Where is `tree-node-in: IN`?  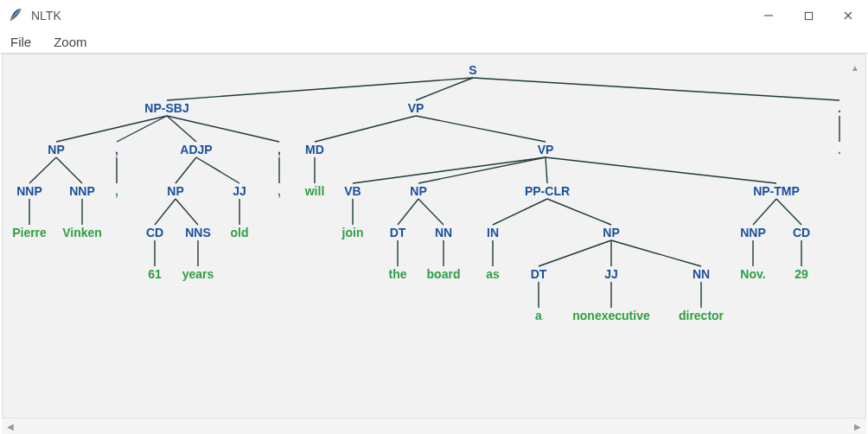
tree-node-in: IN is located at coordinates (493, 233).